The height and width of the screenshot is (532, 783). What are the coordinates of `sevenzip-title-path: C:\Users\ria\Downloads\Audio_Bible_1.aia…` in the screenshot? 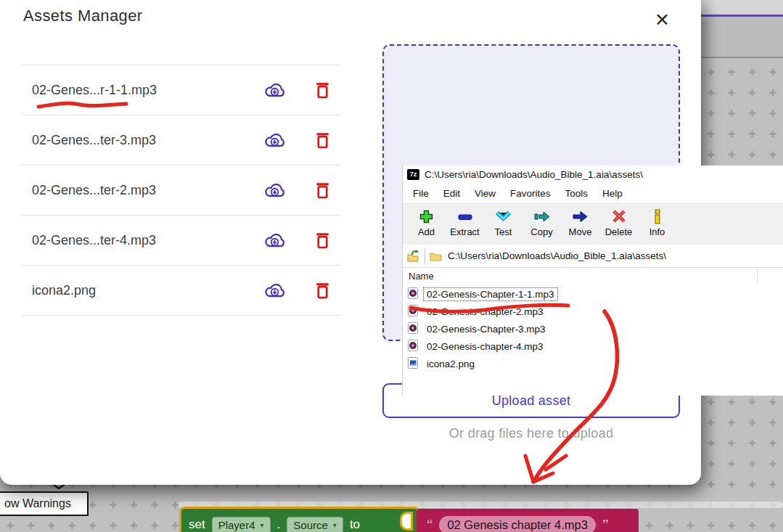 It's located at (534, 174).